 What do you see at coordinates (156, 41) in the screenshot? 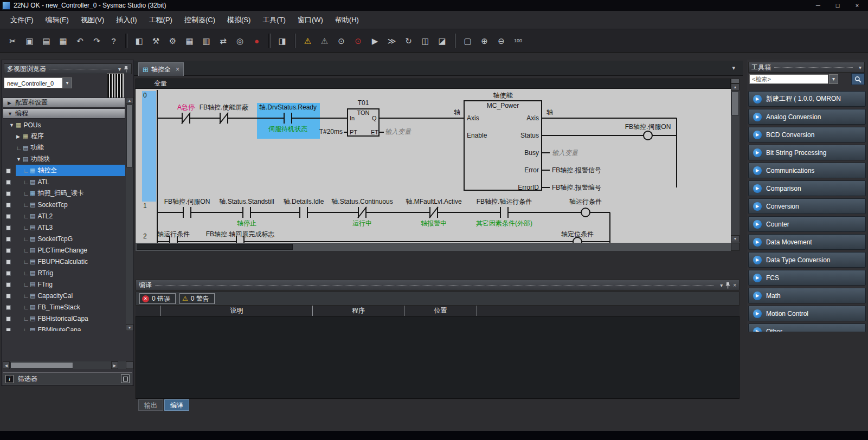
I see `build-icon: ⚒` at bounding box center [156, 41].